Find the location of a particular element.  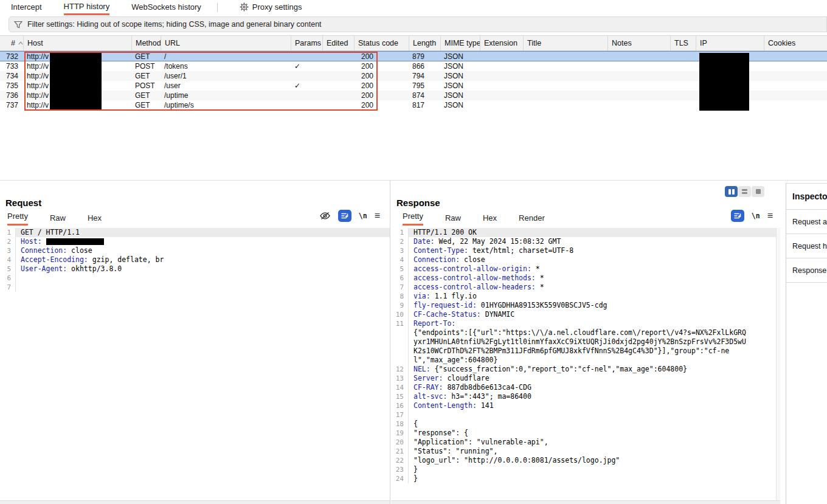

header-name: CF-RAY: is located at coordinates (428, 387).